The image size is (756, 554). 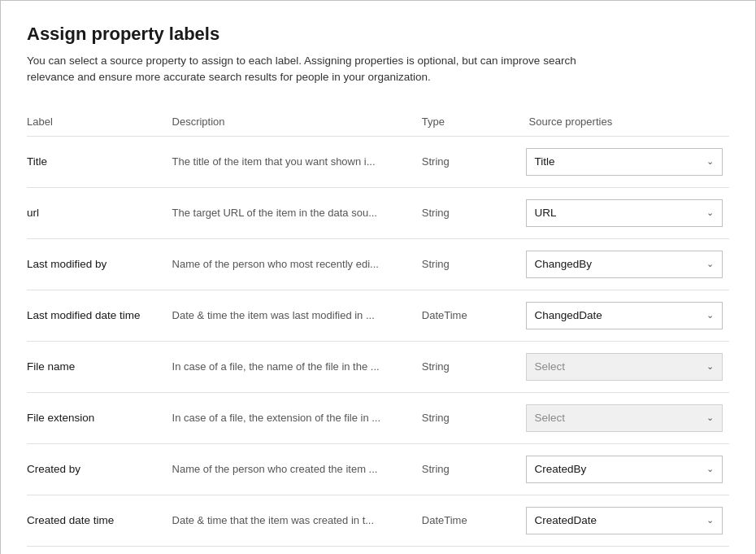 What do you see at coordinates (624, 162) in the screenshot?
I see `source-property-dropdown: Title⌄` at bounding box center [624, 162].